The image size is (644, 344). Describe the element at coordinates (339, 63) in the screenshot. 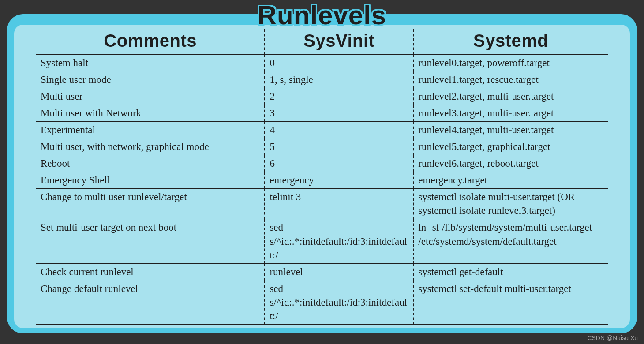

I see `cell-sysvinit: 0` at that location.